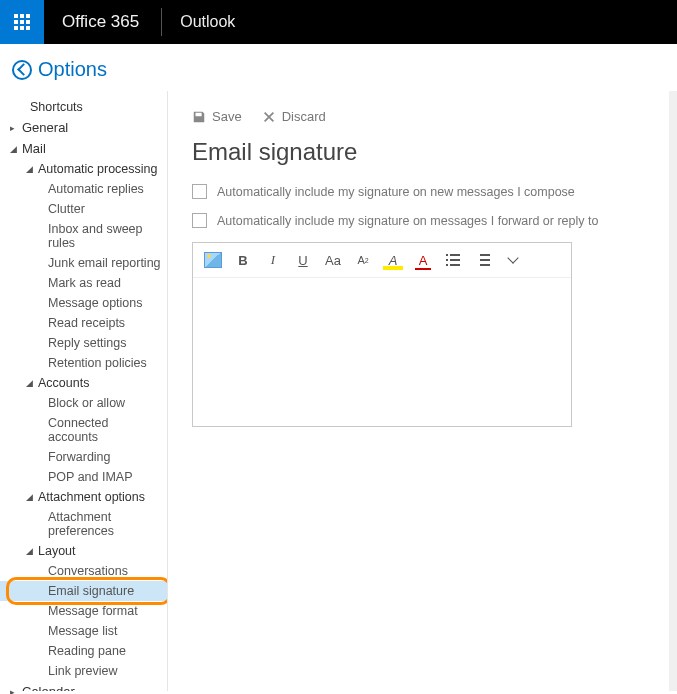  What do you see at coordinates (84, 363) in the screenshot?
I see `sidebar-item-retention: Retention policies` at bounding box center [84, 363].